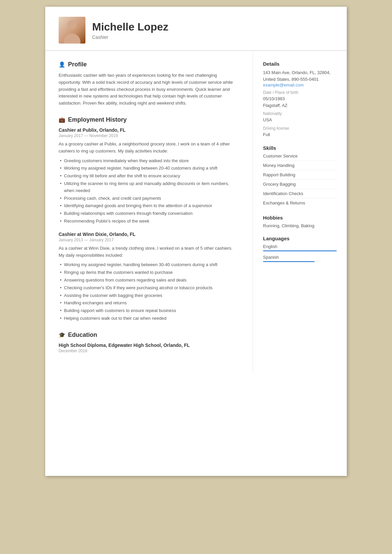  I want to click on skill-item: Customer Service, so click(300, 157).